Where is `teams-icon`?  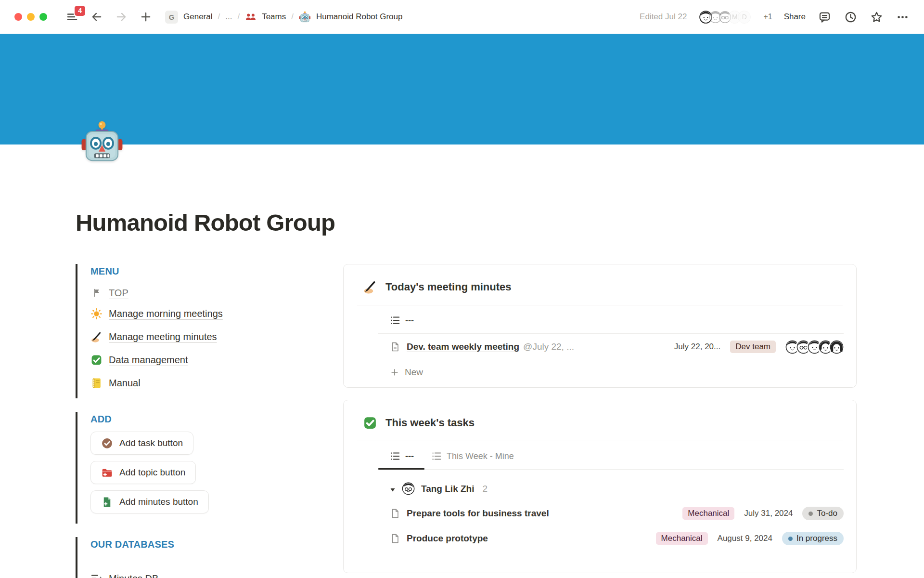
teams-icon is located at coordinates (251, 17).